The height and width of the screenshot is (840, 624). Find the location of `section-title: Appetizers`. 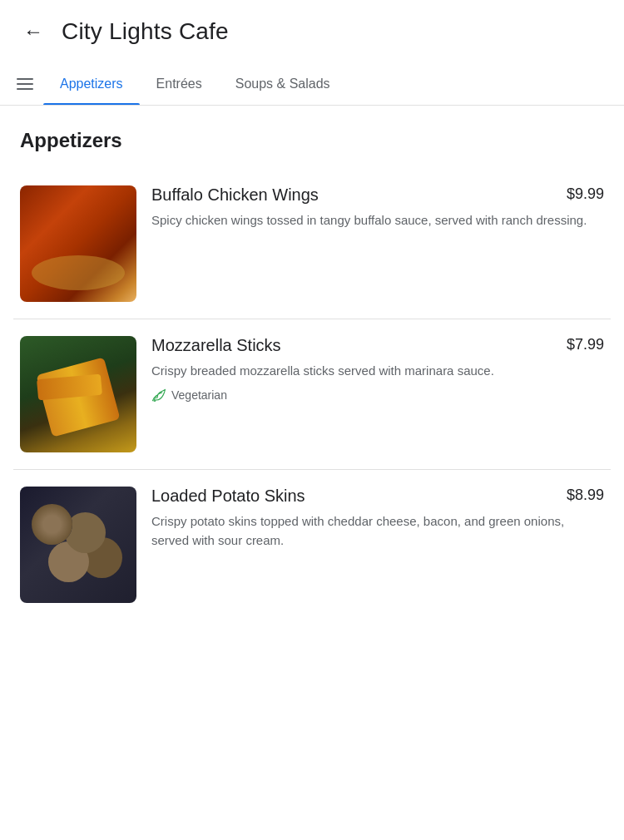

section-title: Appetizers is located at coordinates (312, 137).